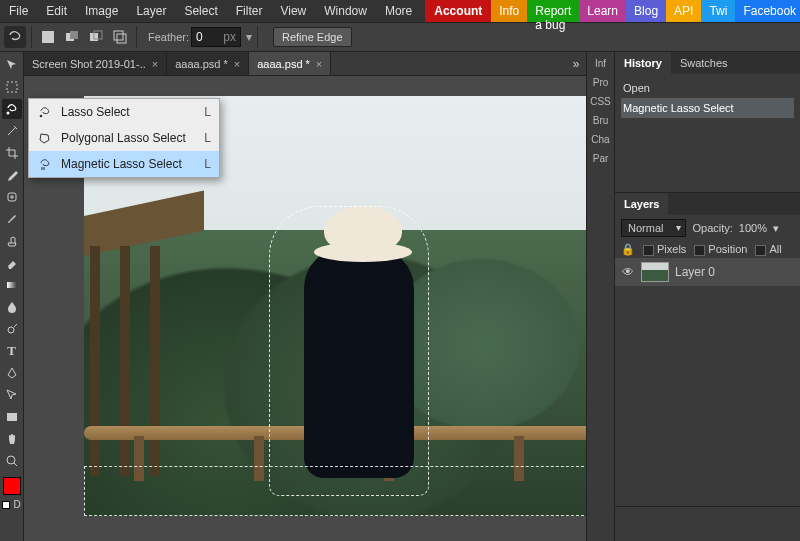 This screenshot has width=800, height=541. What do you see at coordinates (646, 11) in the screenshot?
I see `blog-button: Blog` at bounding box center [646, 11].